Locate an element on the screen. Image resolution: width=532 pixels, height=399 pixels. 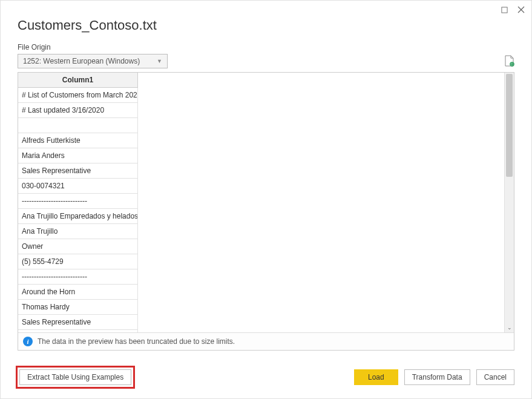
table-row: Thomas Hardy is located at coordinates (78, 306).